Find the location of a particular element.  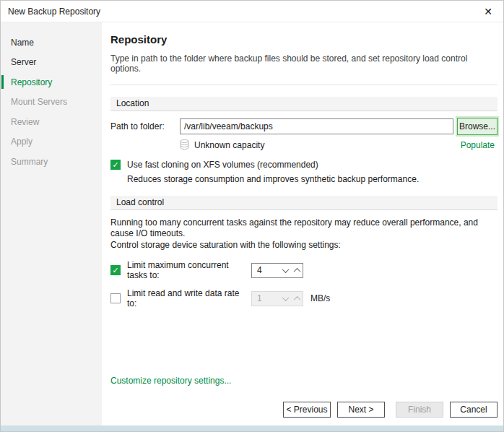

fast-cloning-row: ✓ Use fast cloning on XFS volumes (recom… is located at coordinates (304, 165).